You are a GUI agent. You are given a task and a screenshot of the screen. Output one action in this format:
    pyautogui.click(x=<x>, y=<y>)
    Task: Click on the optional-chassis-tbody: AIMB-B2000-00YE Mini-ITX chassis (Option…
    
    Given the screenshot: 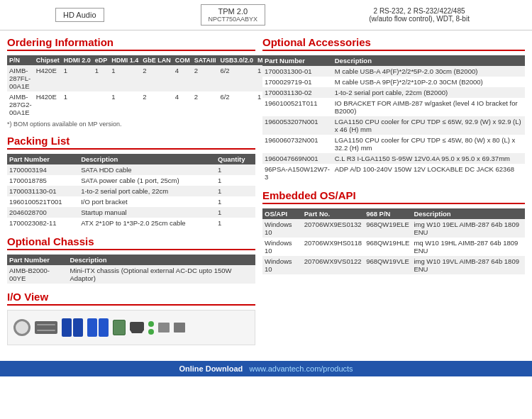 What is the action you would take?
    pyautogui.click(x=131, y=274)
    